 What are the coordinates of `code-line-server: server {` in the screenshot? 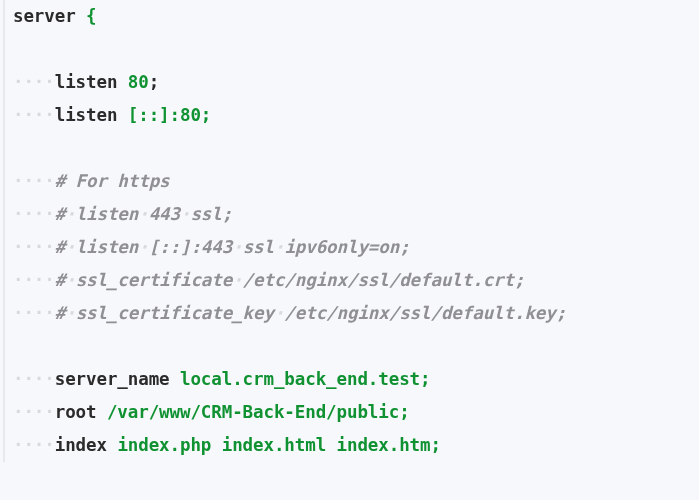 It's located at (356, 16).